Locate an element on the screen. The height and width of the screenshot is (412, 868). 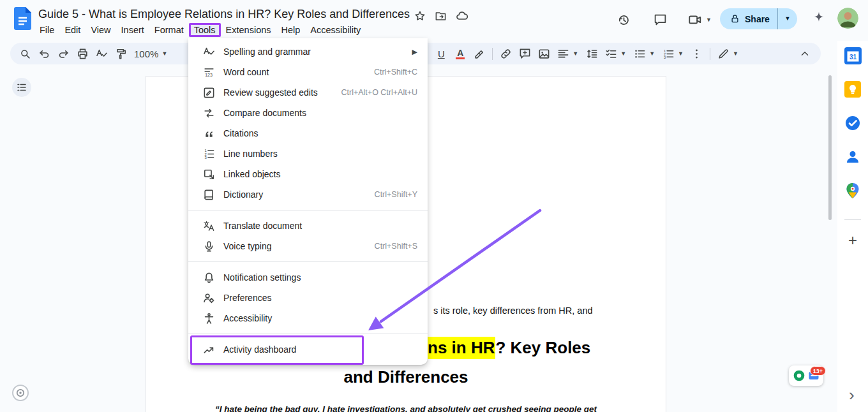
add-comment-icon is located at coordinates (525, 54).